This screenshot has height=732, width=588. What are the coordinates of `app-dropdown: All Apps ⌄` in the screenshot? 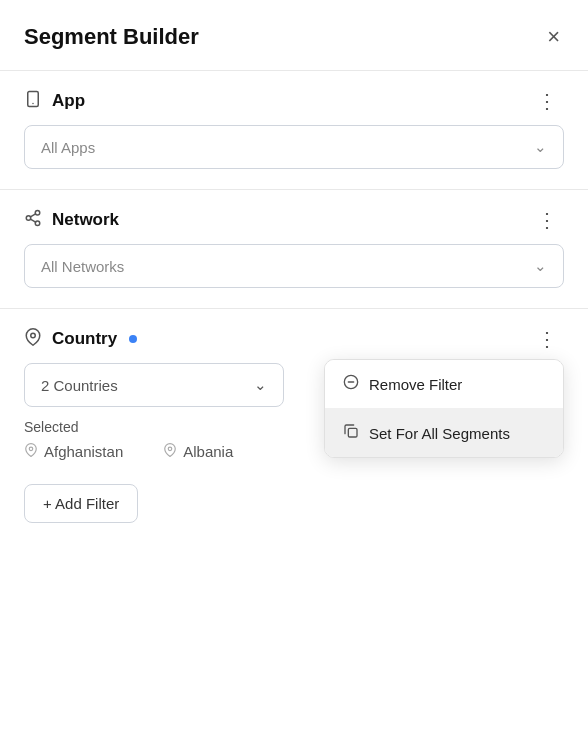 It's located at (294, 147).